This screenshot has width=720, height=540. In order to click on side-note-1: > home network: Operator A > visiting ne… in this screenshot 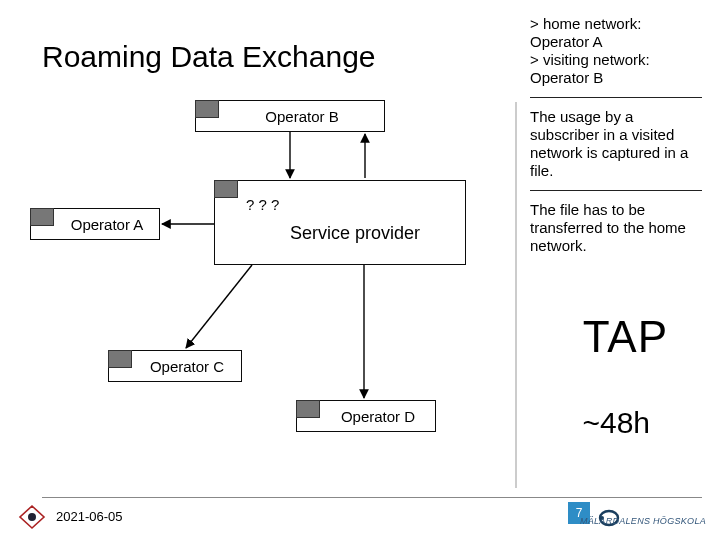, I will do `click(616, 51)`.